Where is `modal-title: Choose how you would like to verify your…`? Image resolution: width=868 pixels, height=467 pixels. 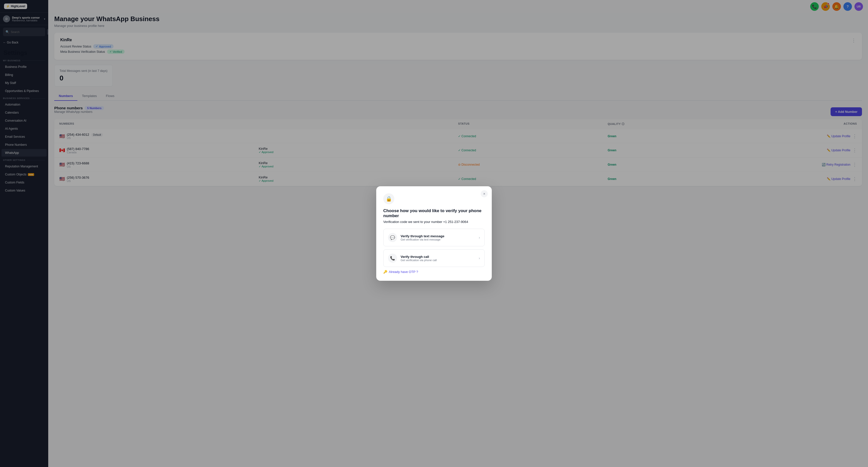
modal-title: Choose how you would like to verify your… is located at coordinates (434, 213).